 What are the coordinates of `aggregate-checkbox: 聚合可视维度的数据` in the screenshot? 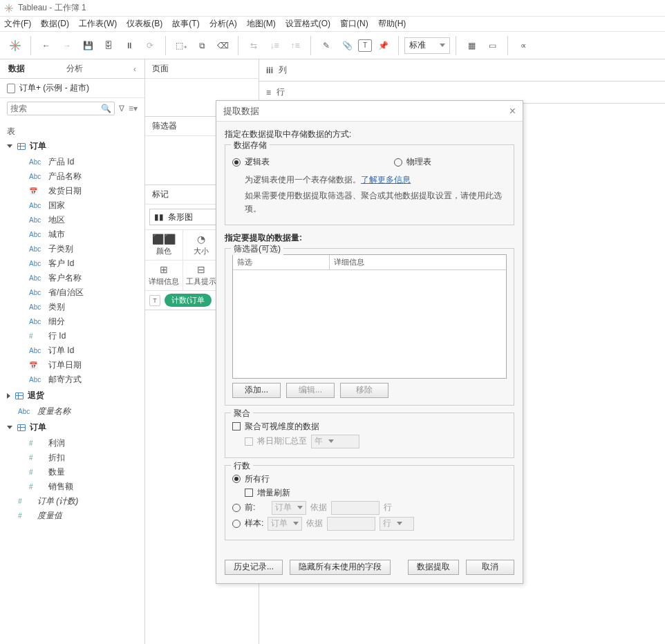 It's located at (369, 427).